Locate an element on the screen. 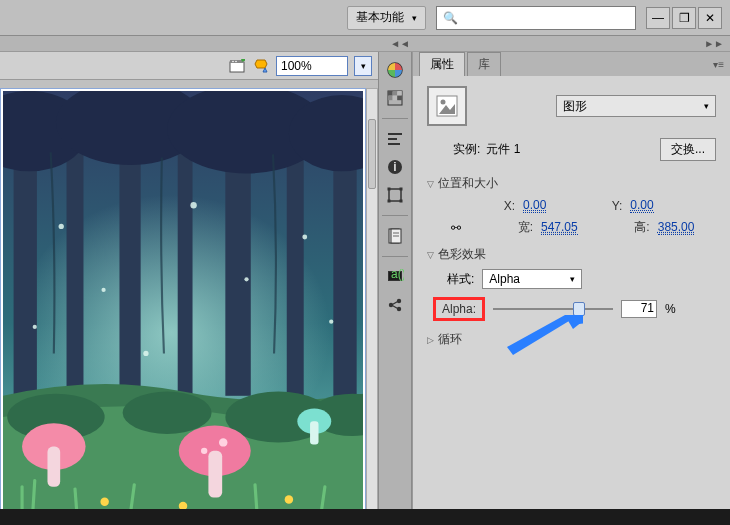 Image resolution: width=730 pixels, height=525 pixels. vertical-scrollbar is located at coordinates (372, 300).